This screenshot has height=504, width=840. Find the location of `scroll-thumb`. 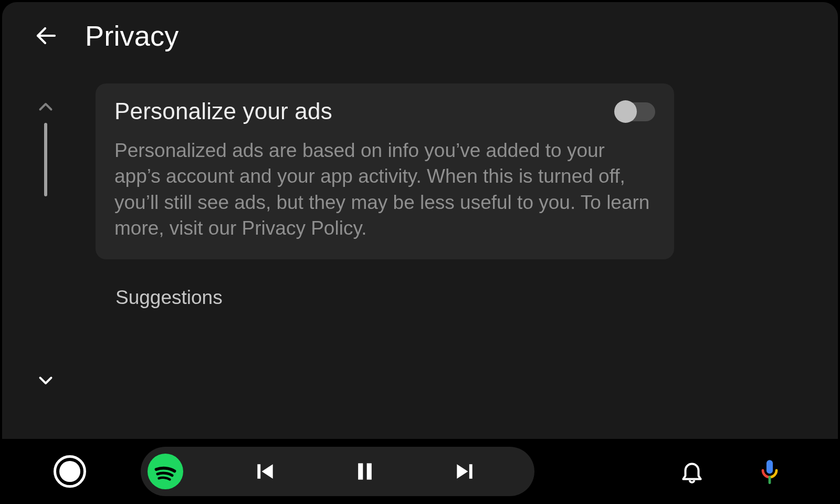

scroll-thumb is located at coordinates (46, 160).